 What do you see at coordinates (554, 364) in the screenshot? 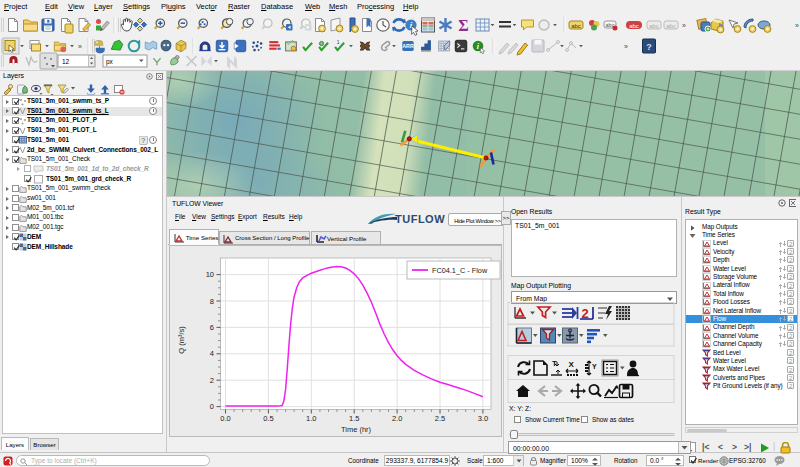
I see `svg-text: T` at bounding box center [554, 364].